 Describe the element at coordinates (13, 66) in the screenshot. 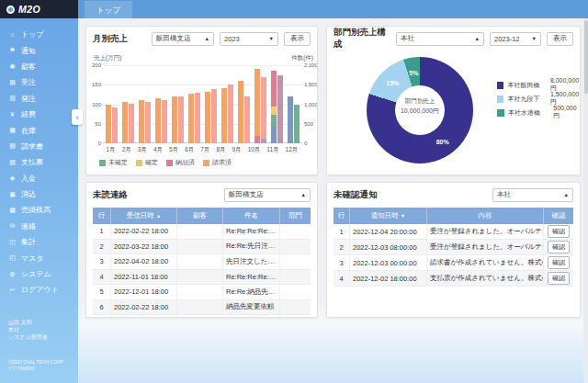

I see `customers-icon: ◉` at that location.